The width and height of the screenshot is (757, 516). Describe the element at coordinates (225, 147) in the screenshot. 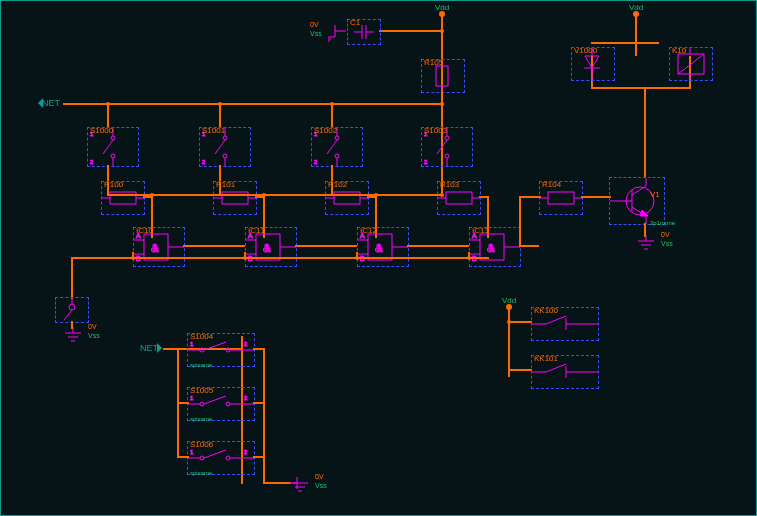

I see `comp-s1001: 12 S1001` at that location.